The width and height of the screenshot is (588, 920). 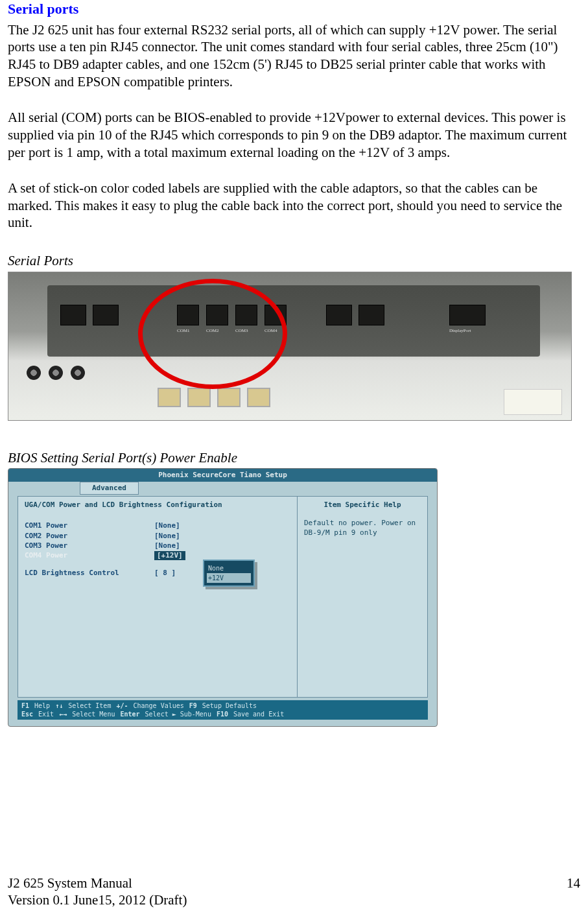 What do you see at coordinates (78, 373) in the screenshot?
I see `cash-drawer-jack` at bounding box center [78, 373].